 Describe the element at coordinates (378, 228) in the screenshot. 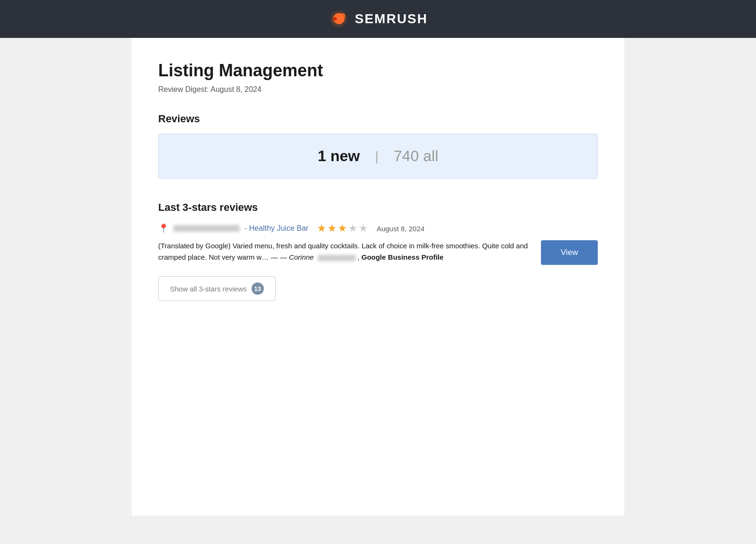

I see `review-header: 📍 - Healthy Juice Bar ★ ★ ★ ★ ★ August 8…` at that location.